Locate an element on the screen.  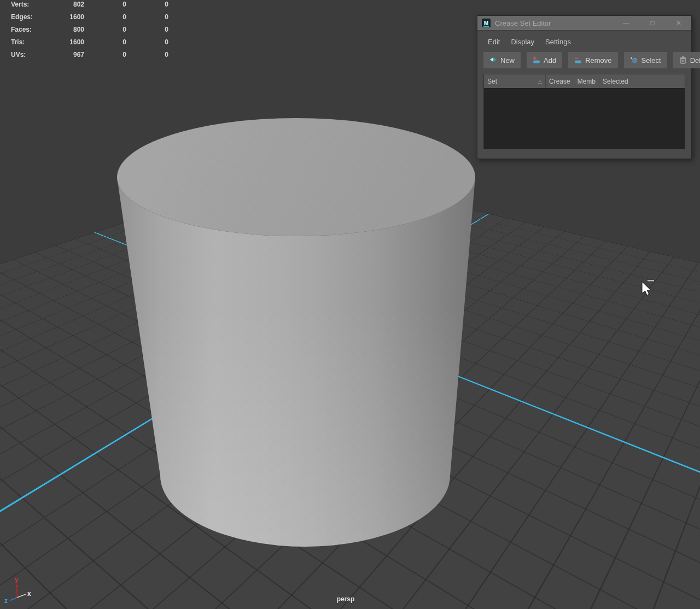
crease-set-editor-window: M Crease Set Editor — □ ✕ Edit Display S… is located at coordinates (584, 87).